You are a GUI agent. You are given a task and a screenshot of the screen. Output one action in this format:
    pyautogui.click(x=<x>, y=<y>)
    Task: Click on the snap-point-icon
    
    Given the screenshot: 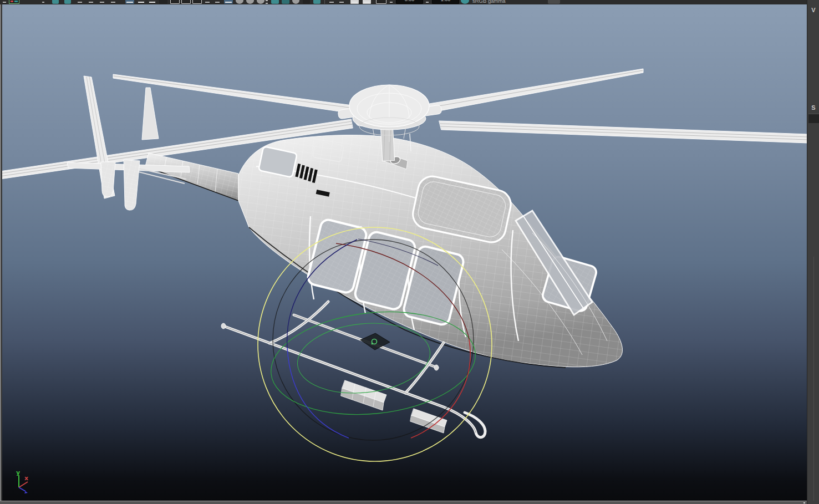 What is the action you would take?
    pyautogui.click(x=152, y=2)
    